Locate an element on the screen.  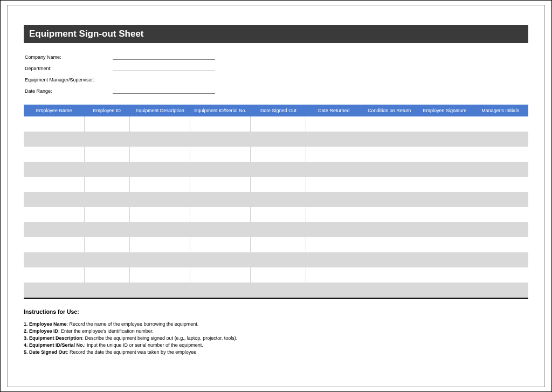
instruction-5-bold: 5. Date Signed Out is located at coordinates (45, 352).